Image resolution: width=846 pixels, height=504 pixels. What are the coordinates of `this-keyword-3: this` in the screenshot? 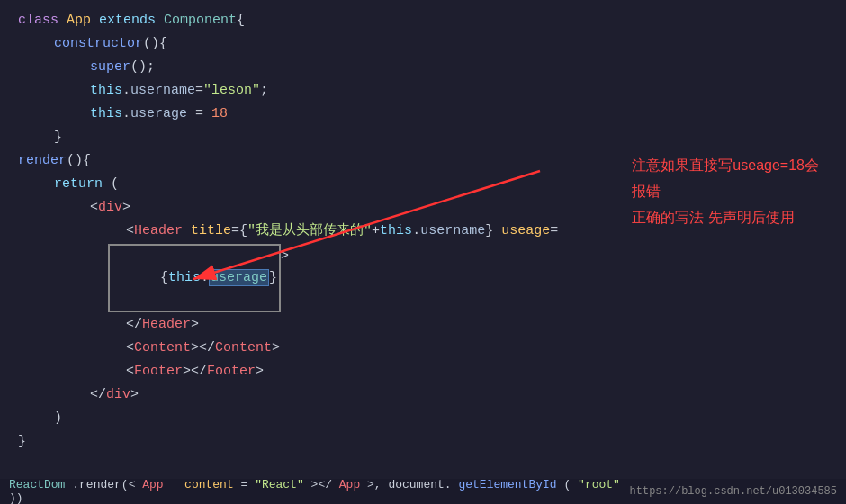 It's located at (396, 231).